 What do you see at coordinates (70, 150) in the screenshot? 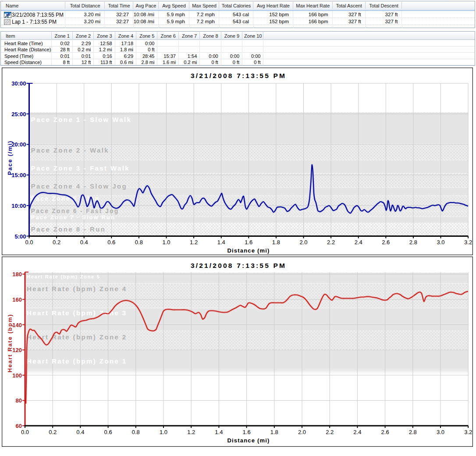
I see `svg-text: Pace Zone 2 - Walk` at bounding box center [70, 150].